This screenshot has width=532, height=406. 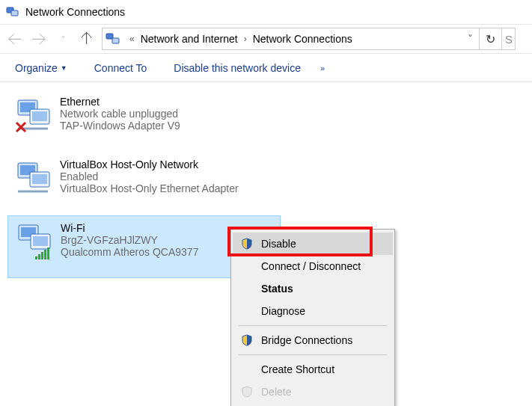 What do you see at coordinates (129, 252) in the screenshot?
I see `adapter-device: Qualcomm Atheros QCA9377` at bounding box center [129, 252].